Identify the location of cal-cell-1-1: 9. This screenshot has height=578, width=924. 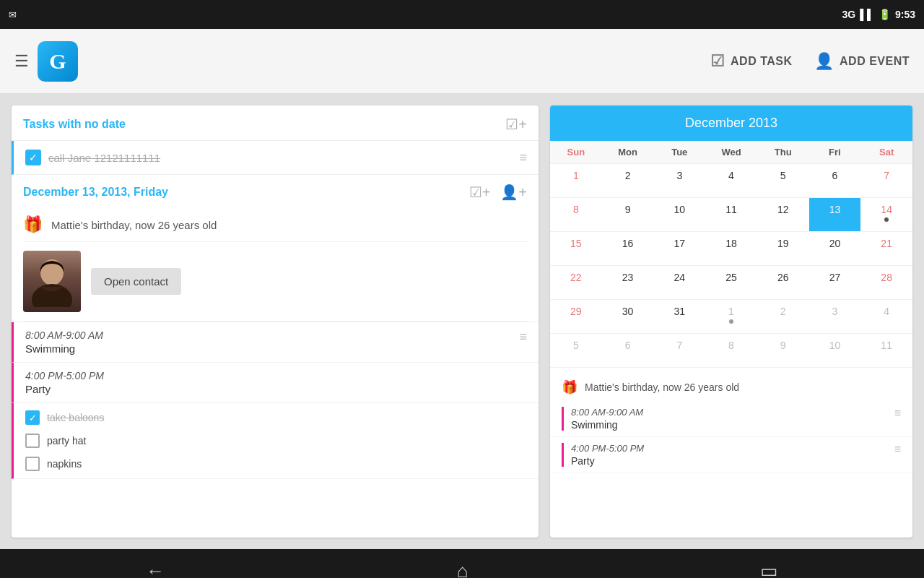
(628, 215).